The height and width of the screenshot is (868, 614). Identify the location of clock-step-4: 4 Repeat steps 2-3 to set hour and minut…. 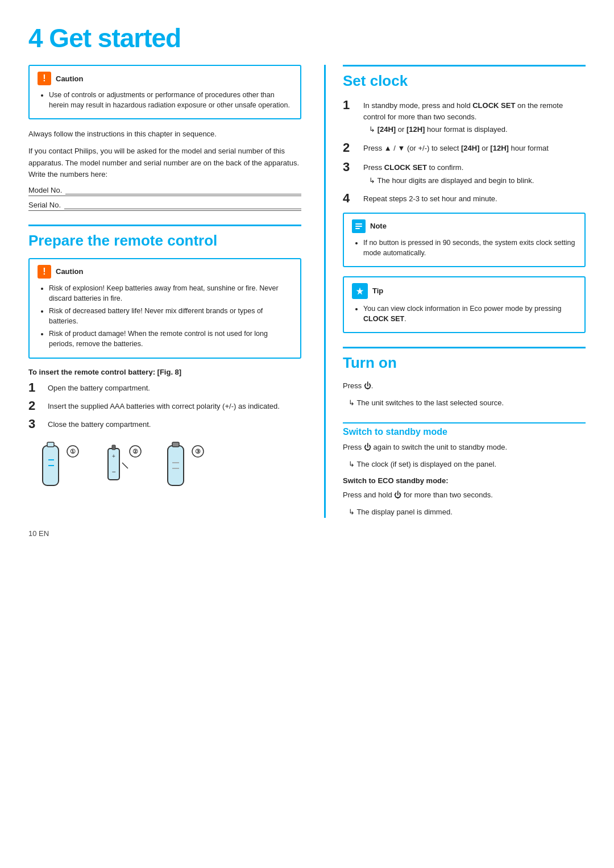
(464, 198).